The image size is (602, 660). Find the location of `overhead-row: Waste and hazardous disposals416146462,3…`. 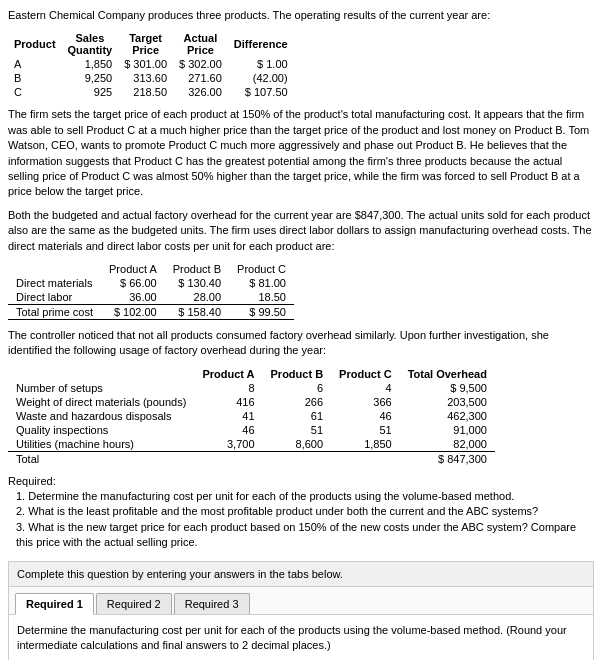

overhead-row: Waste and hazardous disposals416146462,3… is located at coordinates (252, 416).